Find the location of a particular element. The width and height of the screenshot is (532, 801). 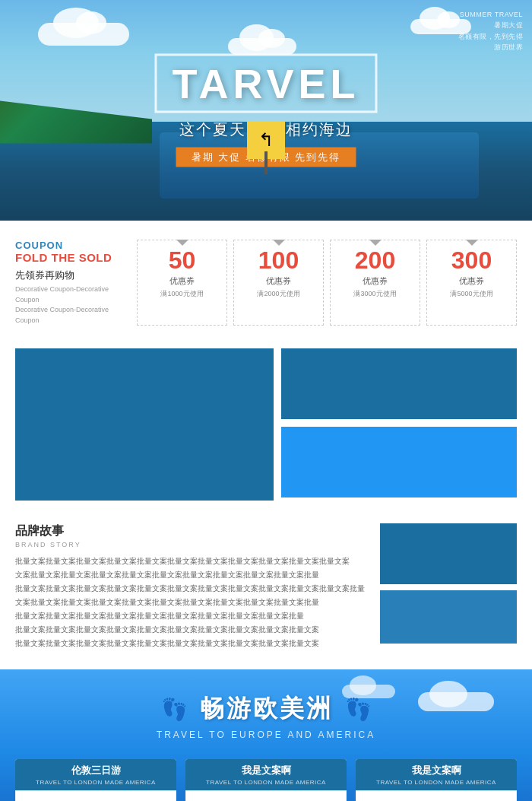

coupon-card-100: 100 优惠券 满2000元使用 is located at coordinates (278, 283).